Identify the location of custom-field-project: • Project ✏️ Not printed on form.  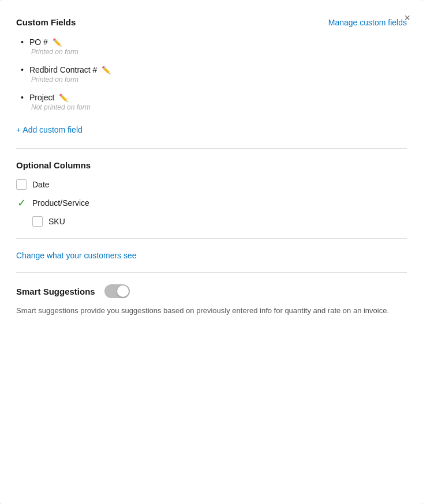
(214, 102).